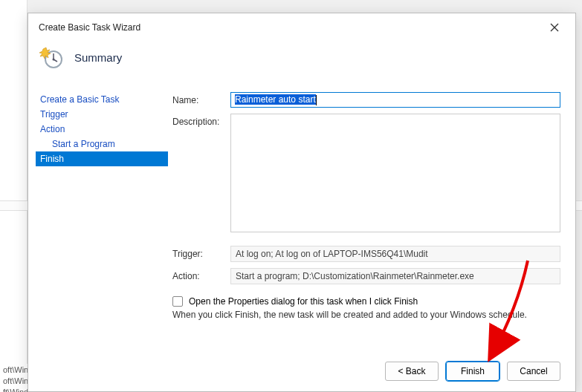 Image resolution: width=582 pixels, height=392 pixels. I want to click on back-button: < Back, so click(412, 371).